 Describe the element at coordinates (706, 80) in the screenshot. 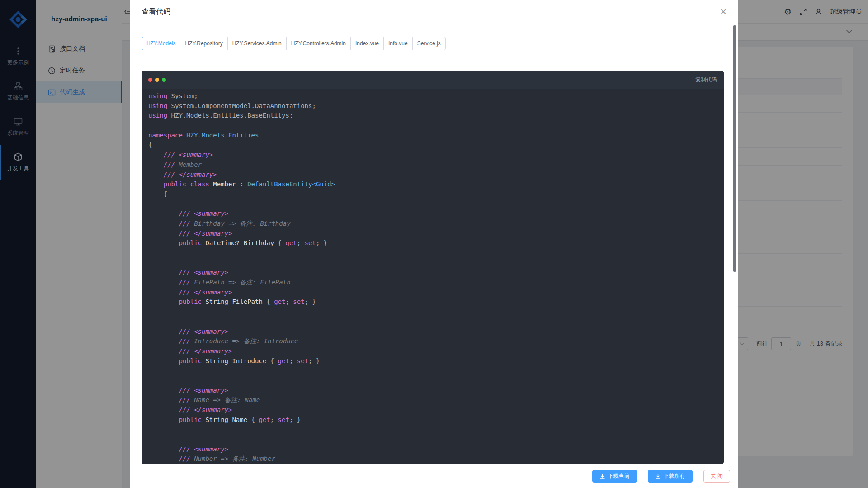

I see `copy-code-button: 复制代码` at that location.